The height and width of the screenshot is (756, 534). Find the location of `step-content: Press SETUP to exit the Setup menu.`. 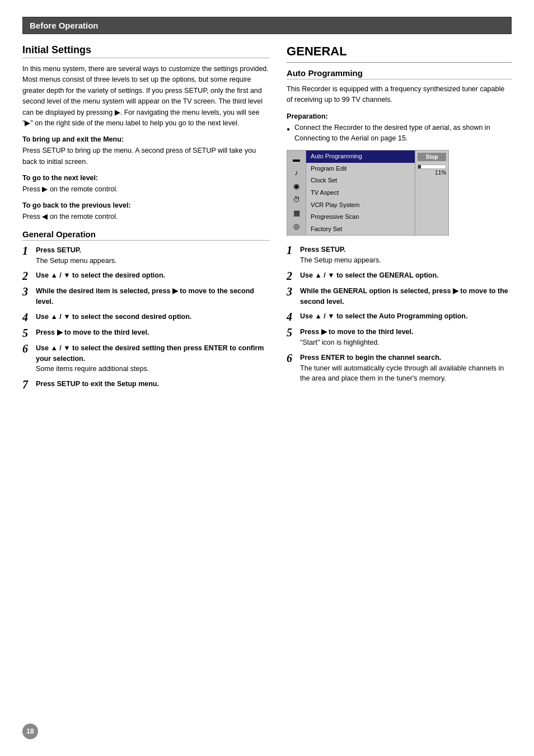

step-content: Press SETUP to exit the Setup menu. is located at coordinates (153, 384).